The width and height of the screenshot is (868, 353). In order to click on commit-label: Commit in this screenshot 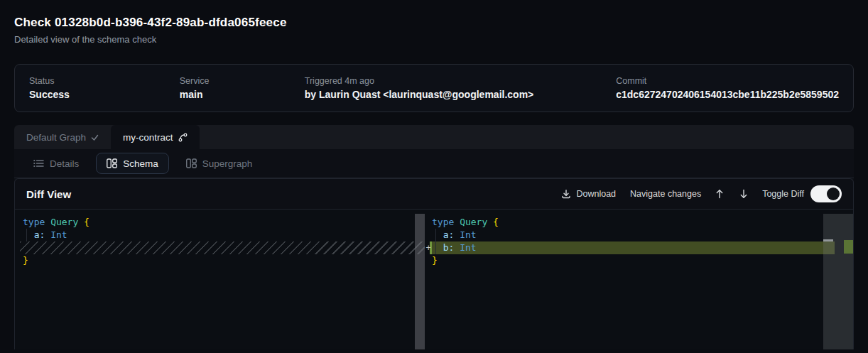, I will do `click(727, 81)`.